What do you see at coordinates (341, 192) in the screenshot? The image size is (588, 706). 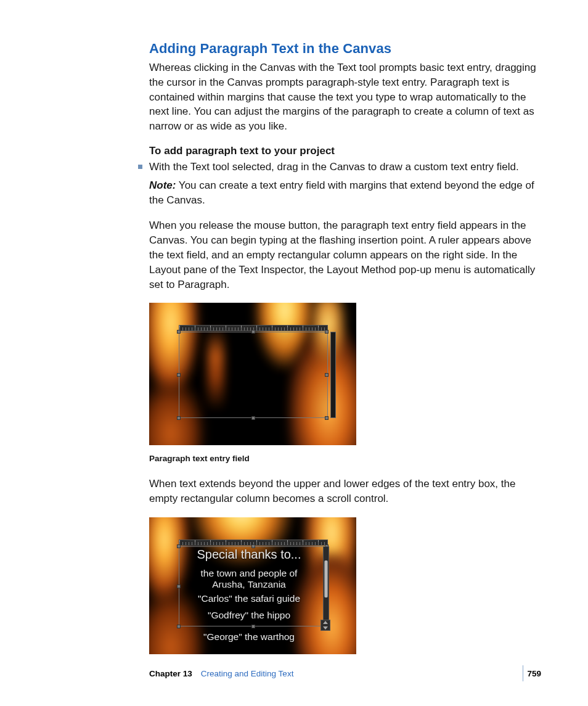 I see `note-text: You can create a text entry field with m…` at bounding box center [341, 192].